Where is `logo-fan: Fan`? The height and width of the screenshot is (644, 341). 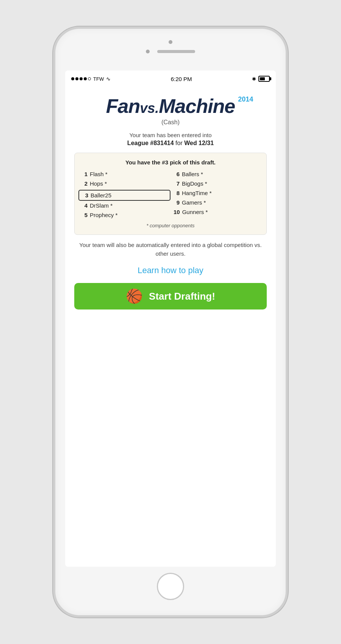
logo-fan: Fan is located at coordinates (123, 106).